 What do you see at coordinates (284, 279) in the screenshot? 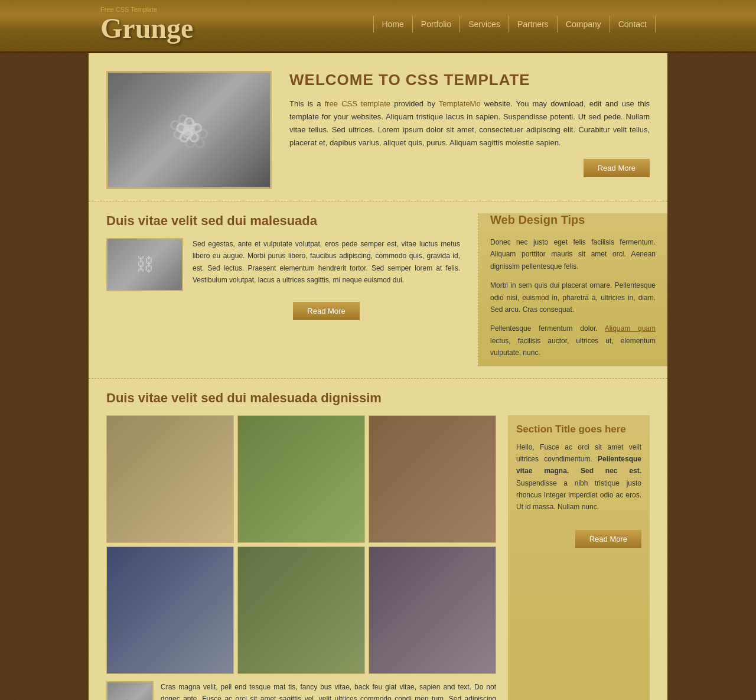
I see `section2-article: Sed egestas, ante et vulputate volutpat,…` at bounding box center [284, 279].